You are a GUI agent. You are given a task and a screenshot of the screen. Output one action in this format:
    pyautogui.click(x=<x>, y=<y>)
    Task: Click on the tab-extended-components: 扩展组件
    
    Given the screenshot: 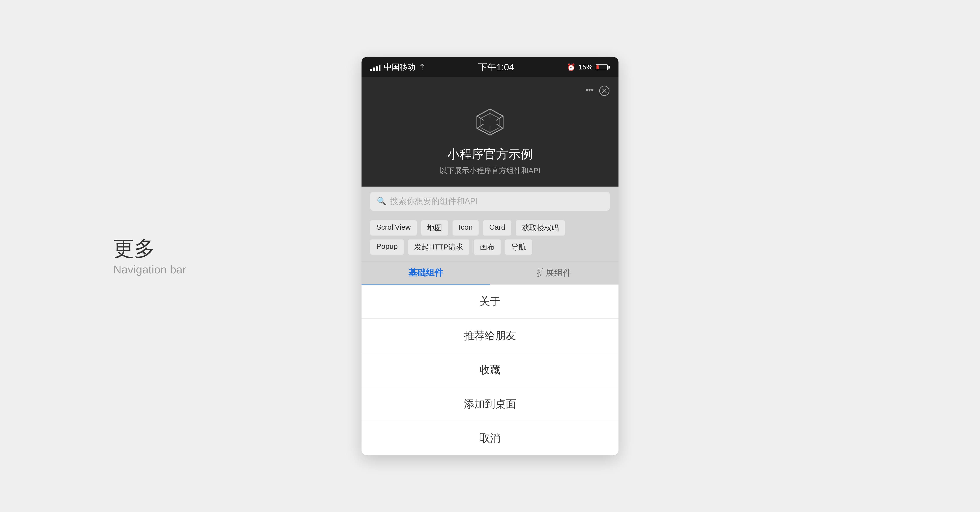 What is the action you would take?
    pyautogui.click(x=554, y=273)
    